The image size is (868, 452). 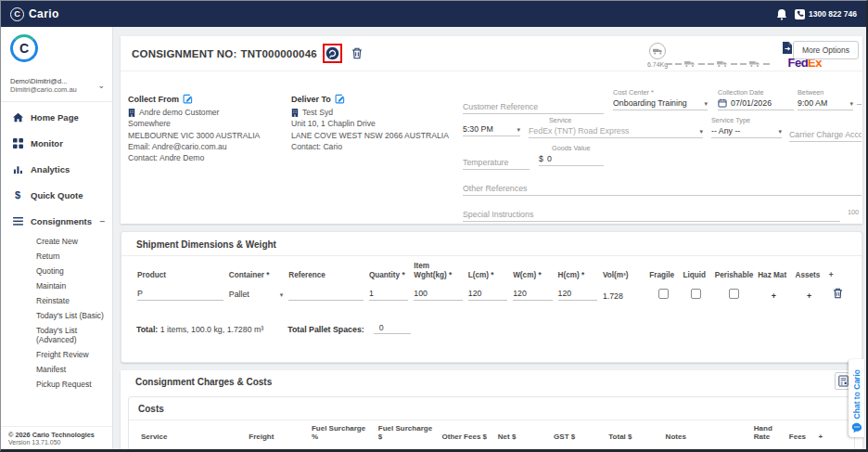 What do you see at coordinates (370, 147) in the screenshot?
I see `deliver-line: Contact: Cario` at bounding box center [370, 147].